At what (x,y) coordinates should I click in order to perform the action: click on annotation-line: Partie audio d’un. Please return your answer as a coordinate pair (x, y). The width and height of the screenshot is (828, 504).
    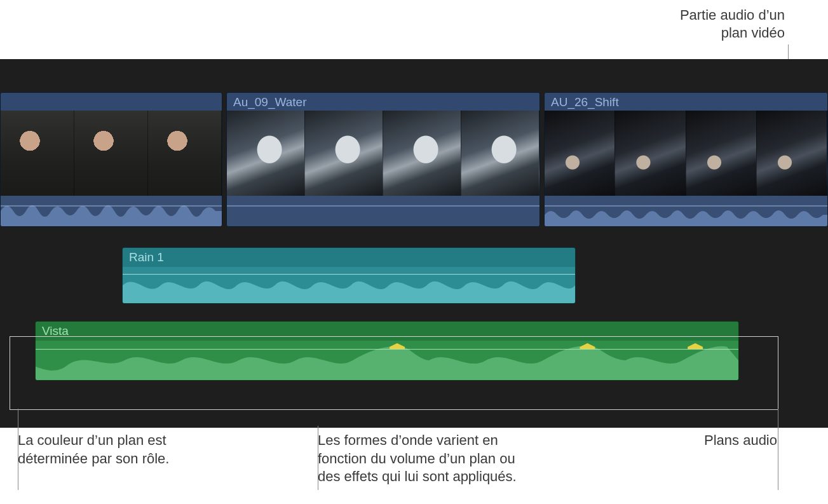
    Looking at the image, I should click on (732, 15).